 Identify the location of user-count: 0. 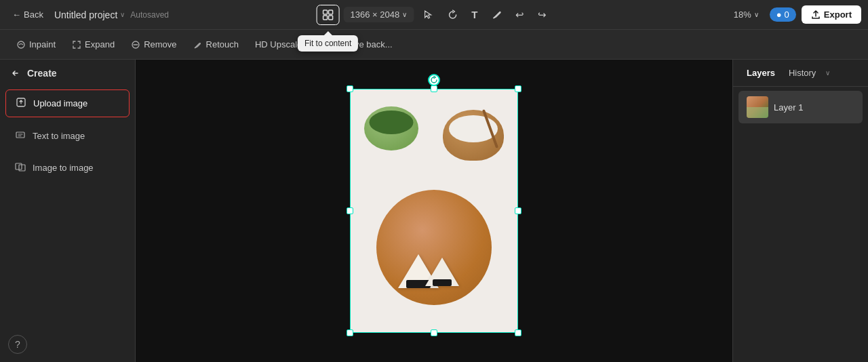
(787, 15).